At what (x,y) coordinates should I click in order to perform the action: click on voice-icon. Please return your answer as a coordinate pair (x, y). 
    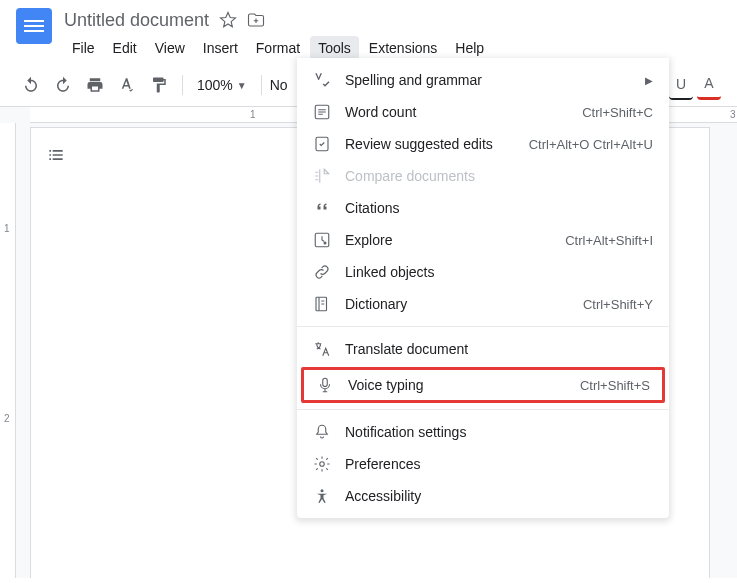
    Looking at the image, I should click on (325, 385).